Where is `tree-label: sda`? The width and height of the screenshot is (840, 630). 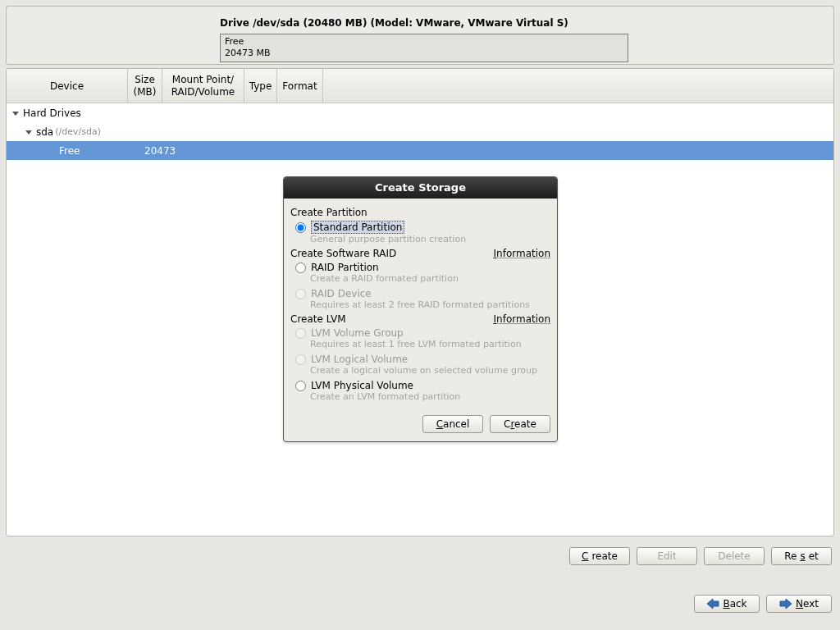
tree-label: sda is located at coordinates (44, 132).